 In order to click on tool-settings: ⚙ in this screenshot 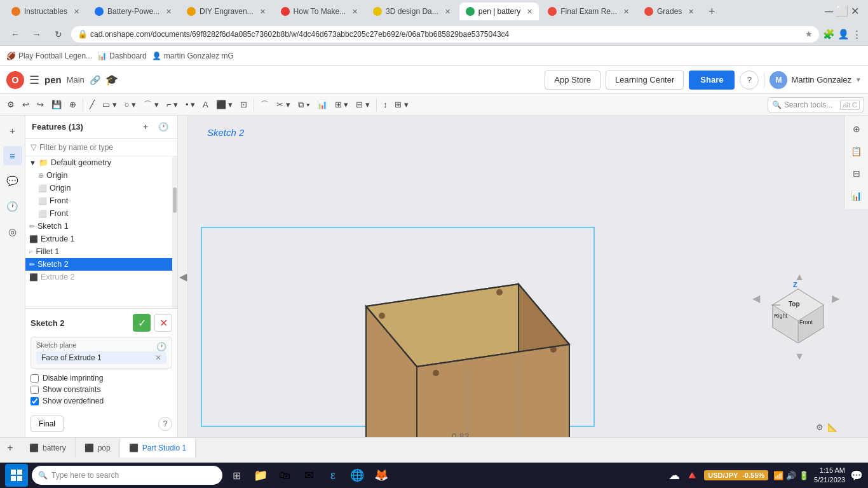, I will do `click(11, 105)`.